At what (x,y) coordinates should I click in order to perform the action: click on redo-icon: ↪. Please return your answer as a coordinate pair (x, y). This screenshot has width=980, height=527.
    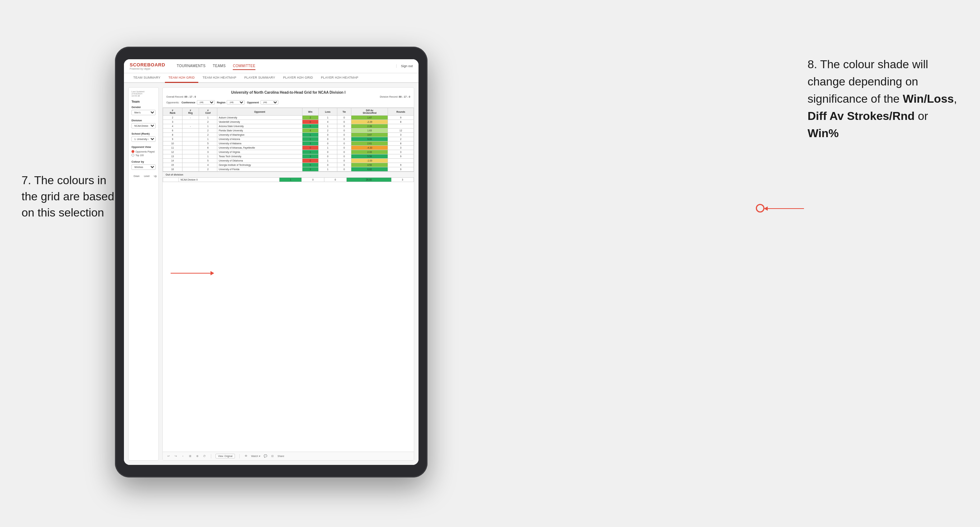
    Looking at the image, I should click on (176, 456).